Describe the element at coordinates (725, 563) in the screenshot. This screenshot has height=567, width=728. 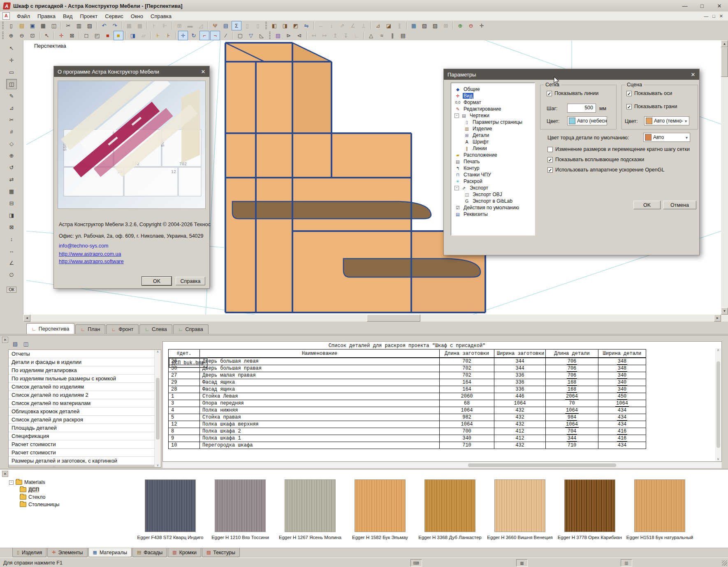
I see `resize-grip` at that location.